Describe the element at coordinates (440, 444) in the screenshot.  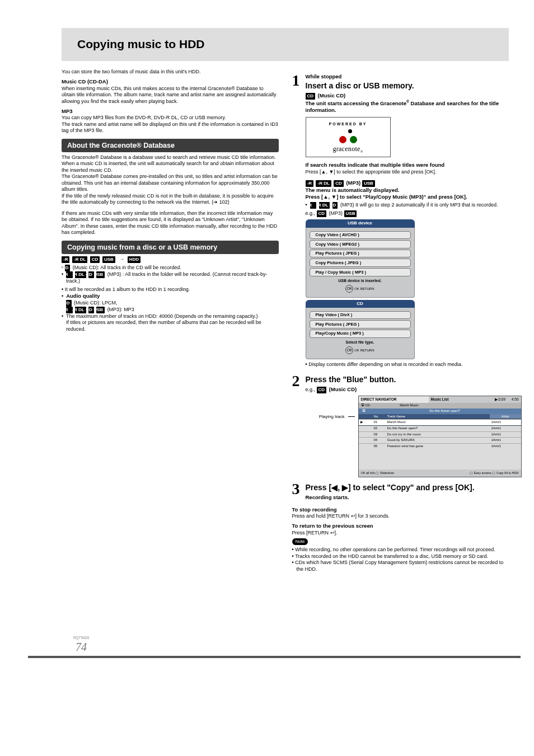
I see `nav-rows: ▶01March Moon1Artir1 02Do this flower op…` at that location.